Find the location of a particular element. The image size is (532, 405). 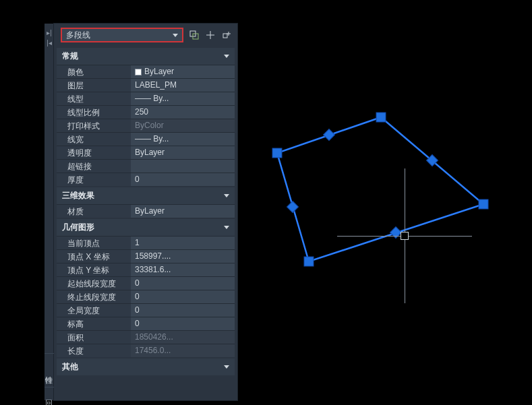

section-geometry: 几何图形 is located at coordinates (146, 228).